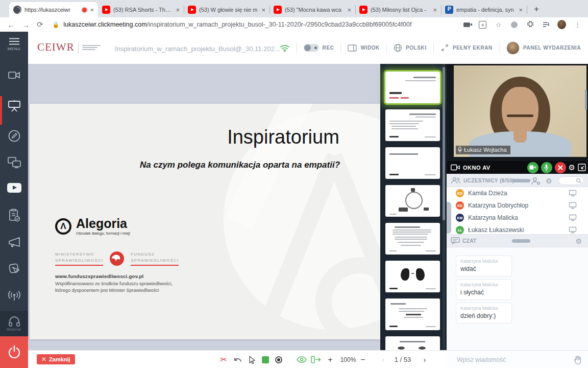 This screenshot has width=588, height=368. Describe the element at coordinates (14, 242) in the screenshot. I see `sidebar-cta-button` at that location.